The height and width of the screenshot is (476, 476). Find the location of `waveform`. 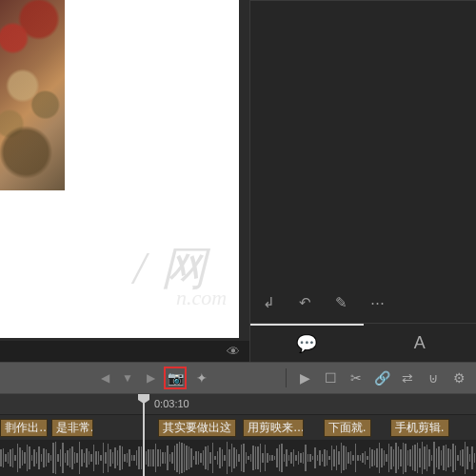

waveform is located at coordinates (238, 458).